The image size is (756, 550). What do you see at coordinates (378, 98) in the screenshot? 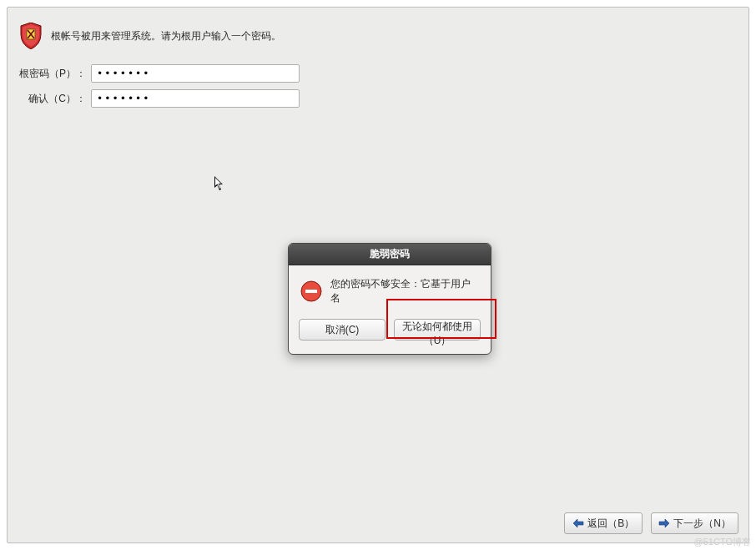
I see `confirm-password-row: 确认（C）：` at bounding box center [378, 98].